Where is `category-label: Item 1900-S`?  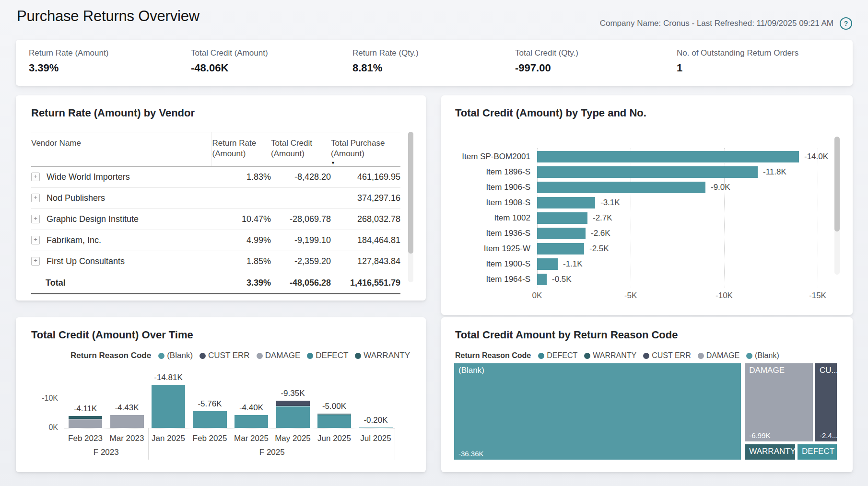
category-label: Item 1900-S is located at coordinates (486, 264).